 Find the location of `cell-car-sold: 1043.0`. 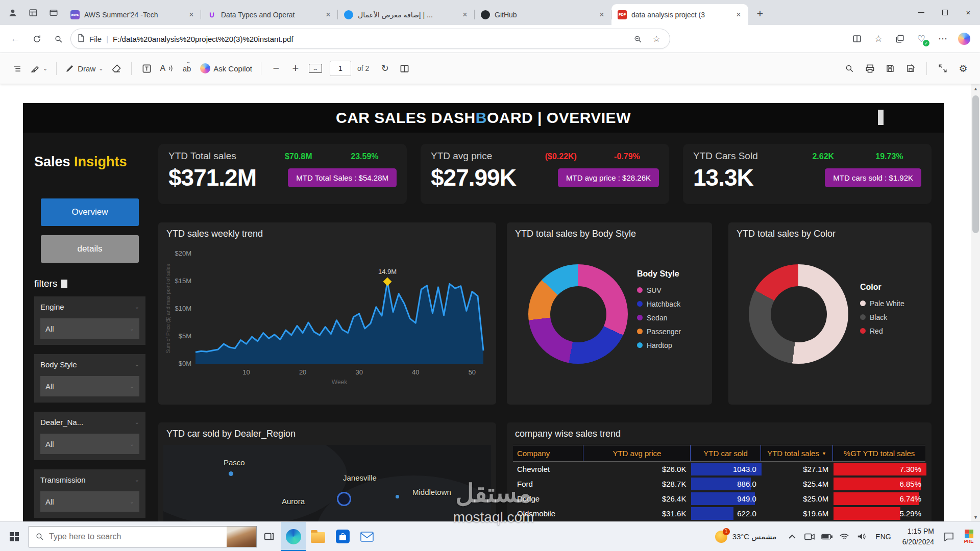

cell-car-sold: 1043.0 is located at coordinates (725, 469).